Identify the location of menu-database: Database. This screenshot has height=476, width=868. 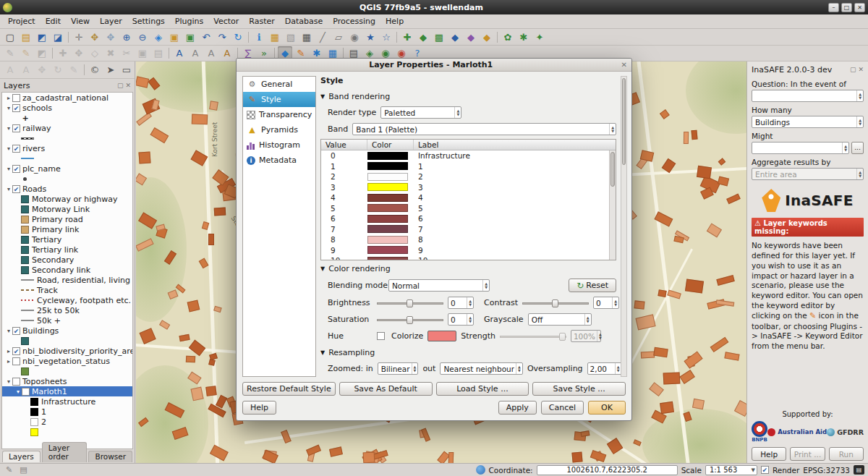
(304, 22).